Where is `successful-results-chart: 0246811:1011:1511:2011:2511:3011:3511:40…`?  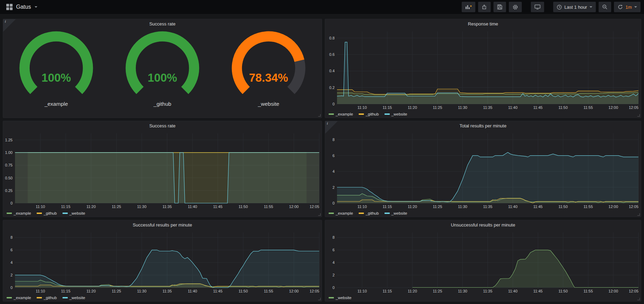 successful-results-chart: 0246811:1011:1511:2011:2511:3011:3511:40… is located at coordinates (162, 262).